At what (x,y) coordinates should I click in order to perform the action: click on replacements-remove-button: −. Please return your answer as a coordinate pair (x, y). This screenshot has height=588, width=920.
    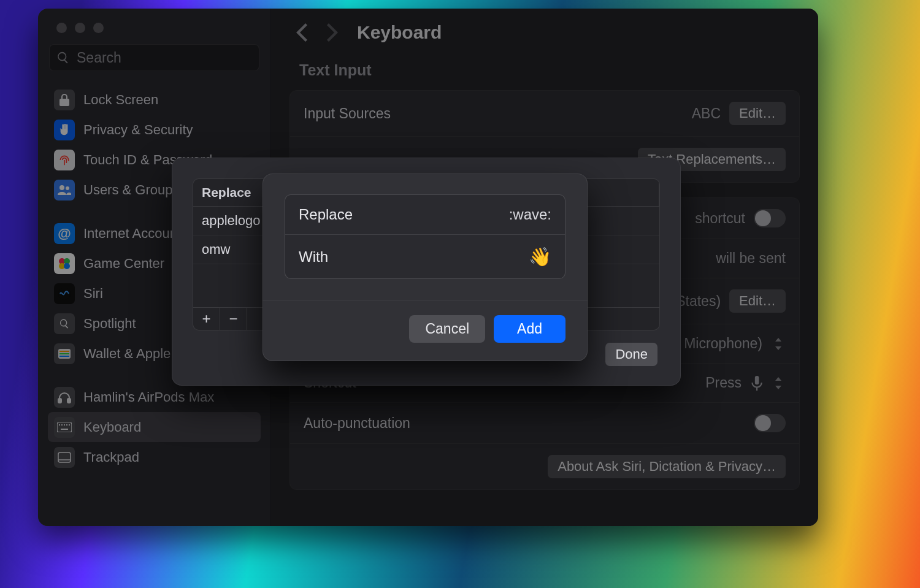
    Looking at the image, I should click on (234, 319).